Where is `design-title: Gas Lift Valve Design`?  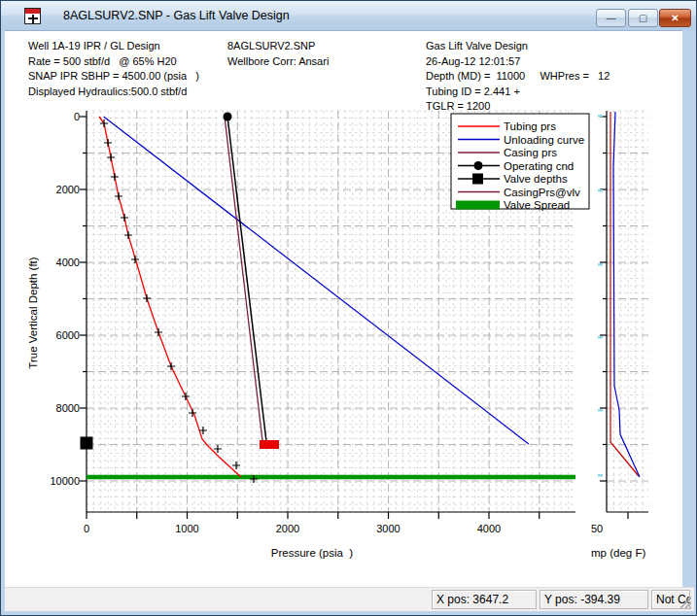
design-title: Gas Lift Valve Design is located at coordinates (476, 46).